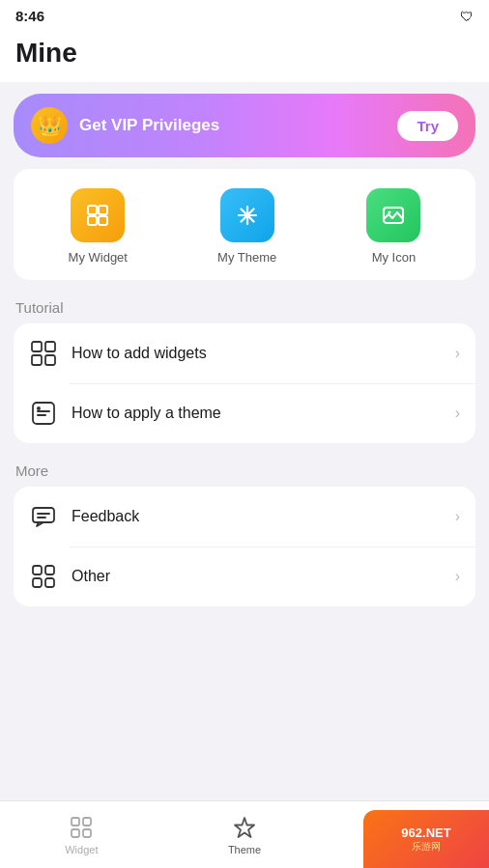 Image resolution: width=489 pixels, height=868 pixels. I want to click on feedback-text: Feedback, so click(257, 517).